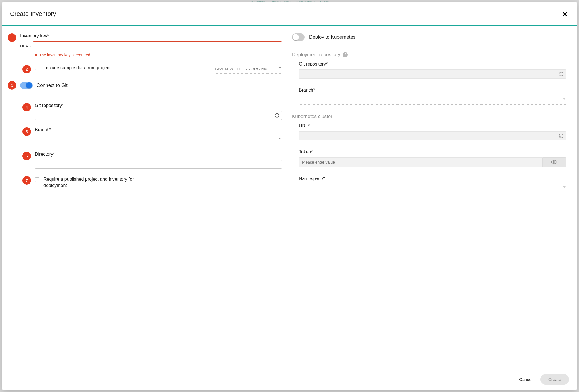  What do you see at coordinates (316, 55) in the screenshot?
I see `deployment-repo-header: Deployment repository` at bounding box center [316, 55].